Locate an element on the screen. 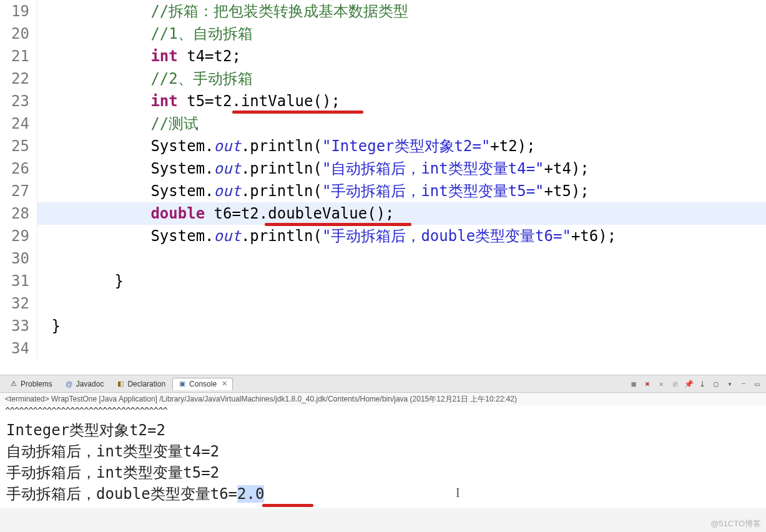 Image resolution: width=766 pixels, height=532 pixels. line-number: 22 is located at coordinates (19, 79).